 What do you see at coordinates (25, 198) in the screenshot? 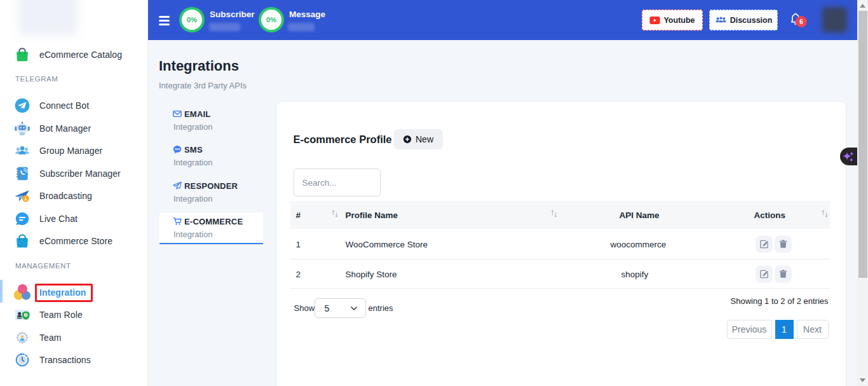
I see `svg-text: 1` at bounding box center [25, 198].